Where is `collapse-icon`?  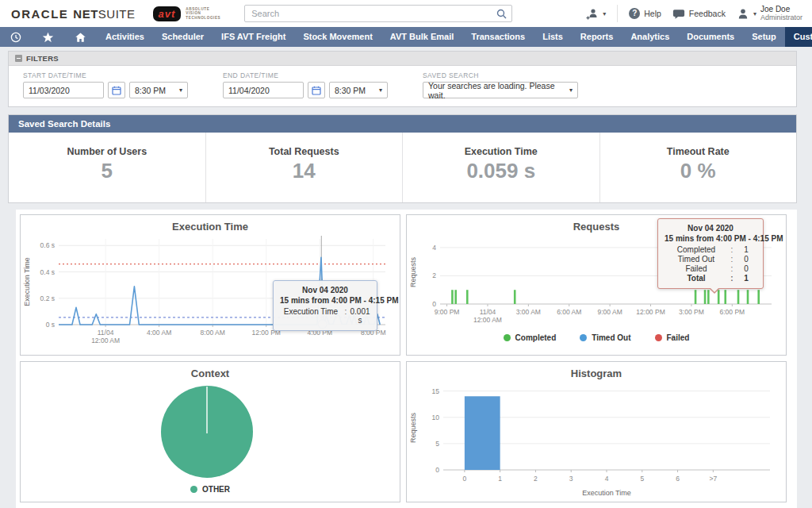
collapse-icon is located at coordinates (19, 59).